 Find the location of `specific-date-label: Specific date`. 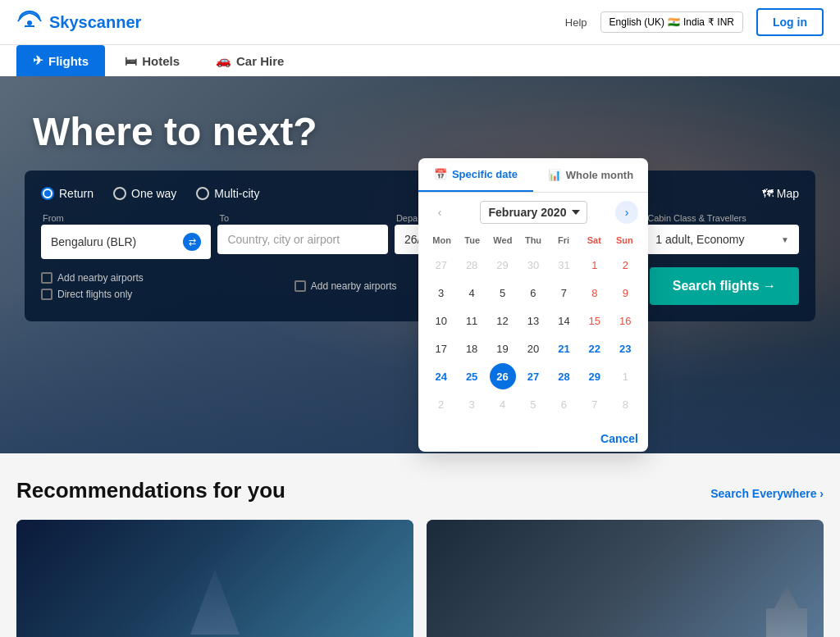

specific-date-label: Specific date is located at coordinates (485, 174).